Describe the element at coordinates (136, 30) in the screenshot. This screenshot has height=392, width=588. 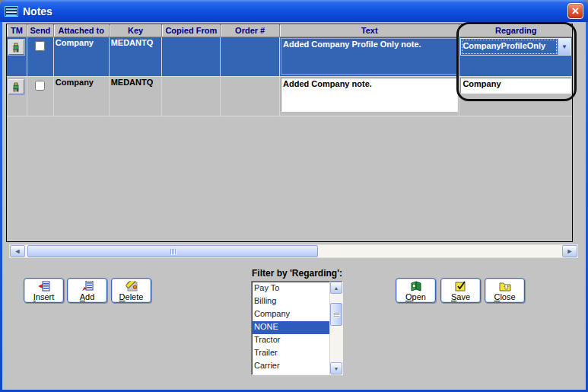
I see `header-key: Key` at that location.